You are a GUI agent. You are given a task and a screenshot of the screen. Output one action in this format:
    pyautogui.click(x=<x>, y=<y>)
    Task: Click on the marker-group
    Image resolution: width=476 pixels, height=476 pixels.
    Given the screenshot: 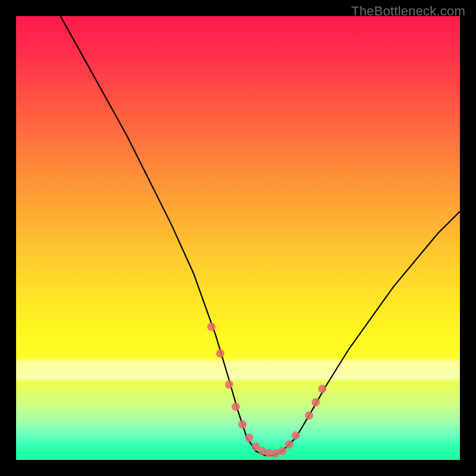 What is the action you would take?
    pyautogui.click(x=267, y=390)
    